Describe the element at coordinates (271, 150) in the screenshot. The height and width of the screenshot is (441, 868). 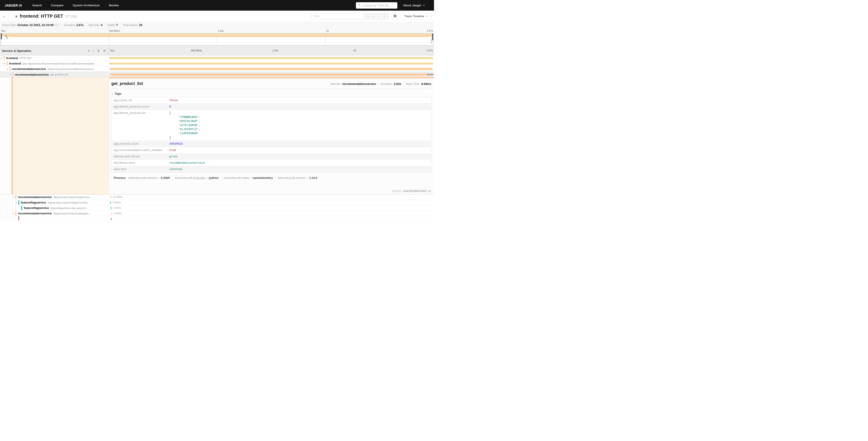
I see `tag-row: app.recommendation.cache_enabledtrue` at that location.